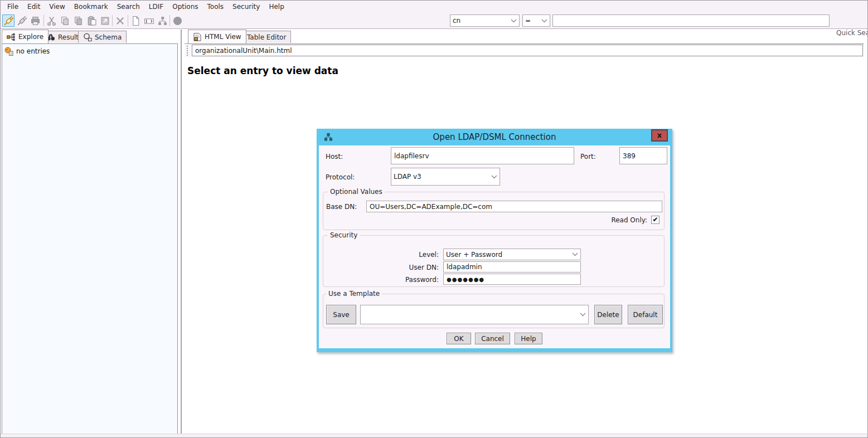  Describe the element at coordinates (216, 7) in the screenshot. I see `menu-tools: Tools` at that location.